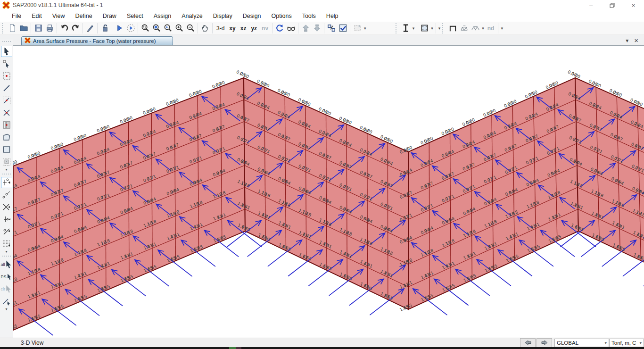  Describe the element at coordinates (7, 137) in the screenshot. I see `draw-poly-area-button` at that location.